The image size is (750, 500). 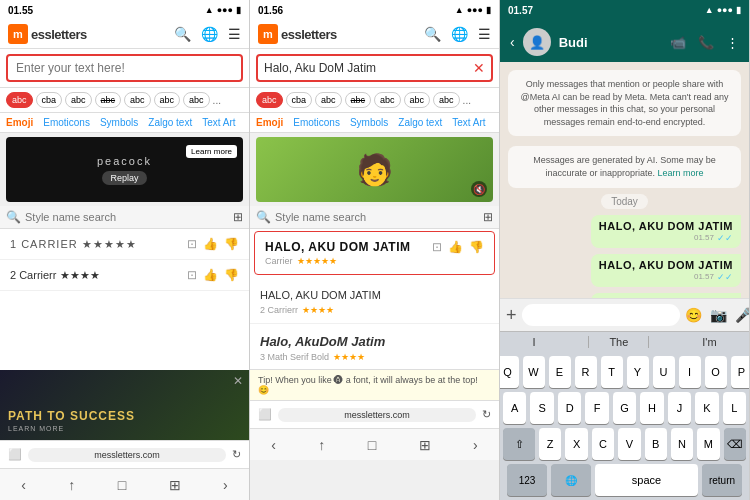 What do you see at coordinates (596, 408) in the screenshot?
I see `kb-f: F` at bounding box center [596, 408].